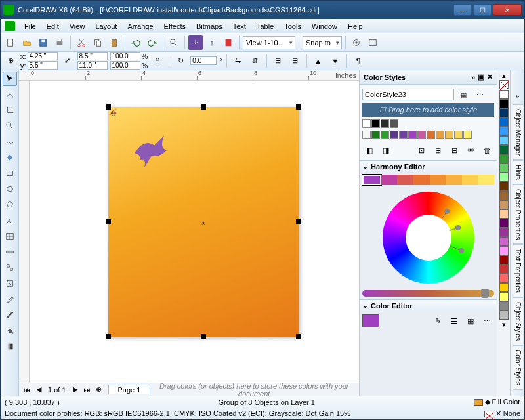  What do you see at coordinates (27, 390) in the screenshot?
I see `first-page-button: ⏮` at bounding box center [27, 390].